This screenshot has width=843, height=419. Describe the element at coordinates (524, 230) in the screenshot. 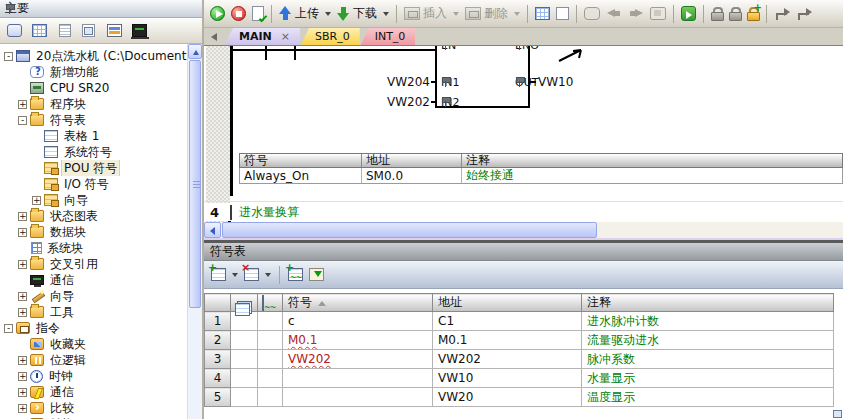

I see `editor-hscrollbar` at that location.